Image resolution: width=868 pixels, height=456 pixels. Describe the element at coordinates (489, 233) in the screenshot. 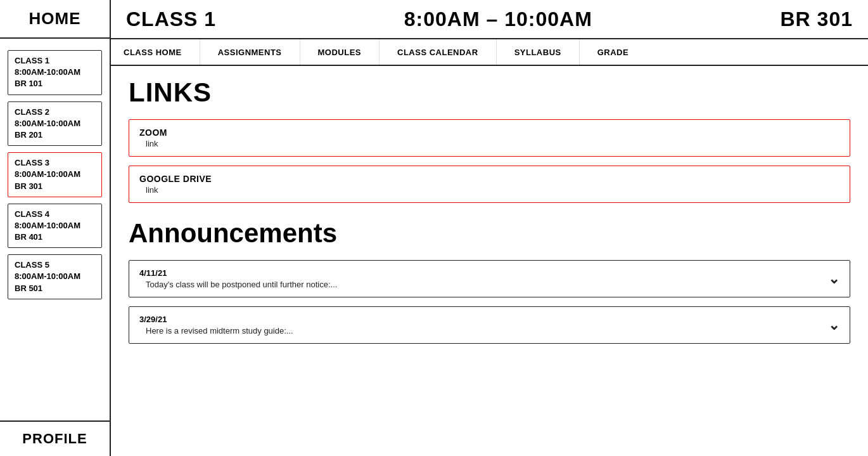

I see `announcements-title: Announcements` at that location.